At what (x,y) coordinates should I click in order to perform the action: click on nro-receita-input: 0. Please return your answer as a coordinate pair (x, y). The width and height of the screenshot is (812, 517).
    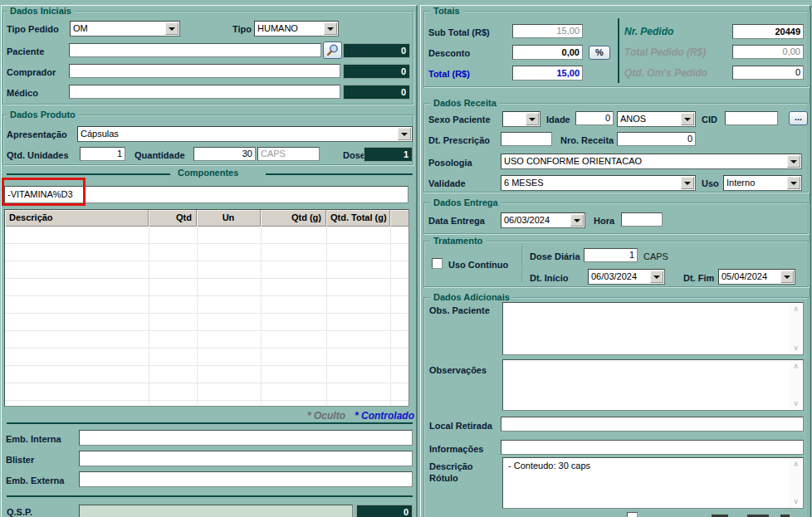
    Looking at the image, I should click on (656, 139).